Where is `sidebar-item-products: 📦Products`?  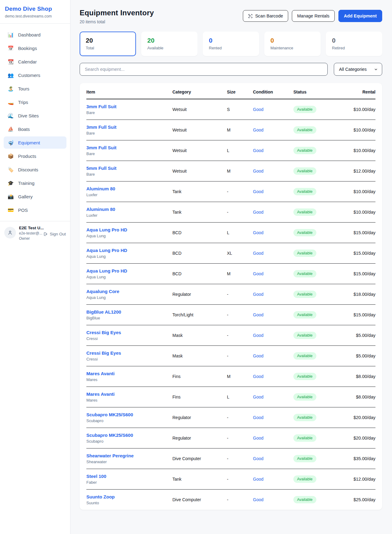
sidebar-item-products: 📦Products is located at coordinates (35, 156).